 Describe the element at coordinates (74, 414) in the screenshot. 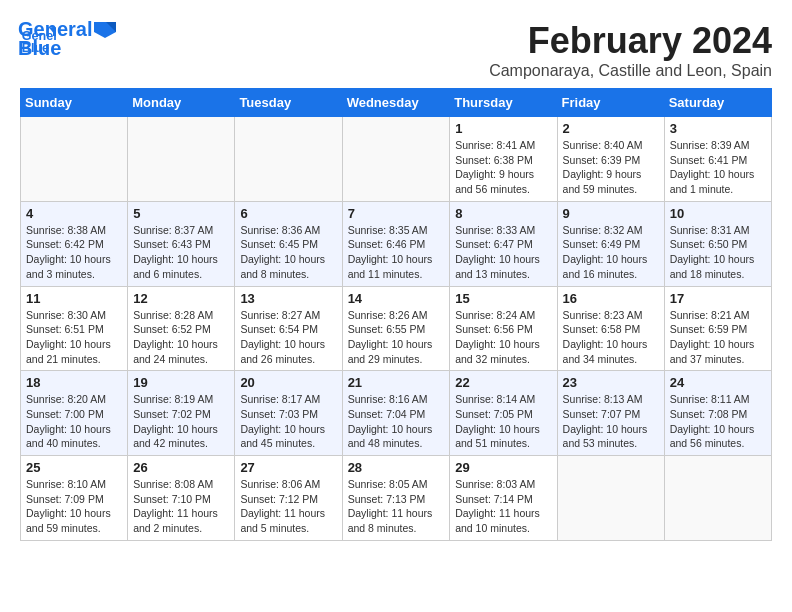

I see `calendar-cell: 18Sunrise: 8:20 AMSunset: 7:00 PMDayligh…` at that location.